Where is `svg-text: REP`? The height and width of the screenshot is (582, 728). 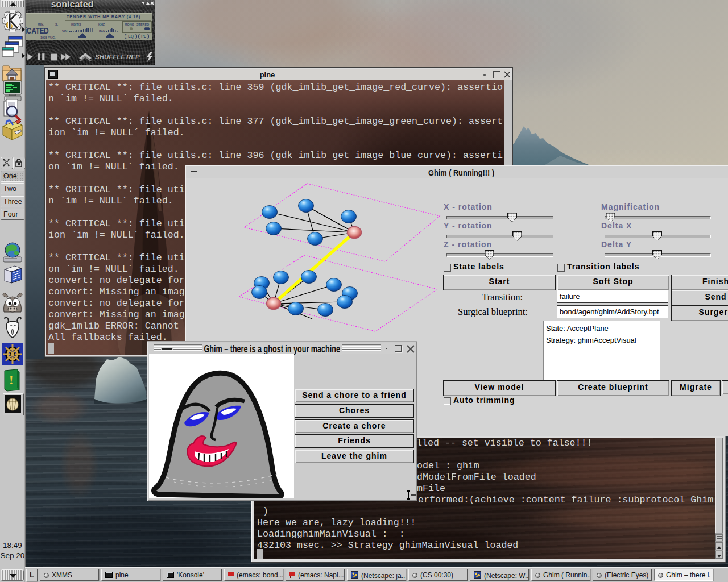
svg-text: REP is located at coordinates (133, 57).